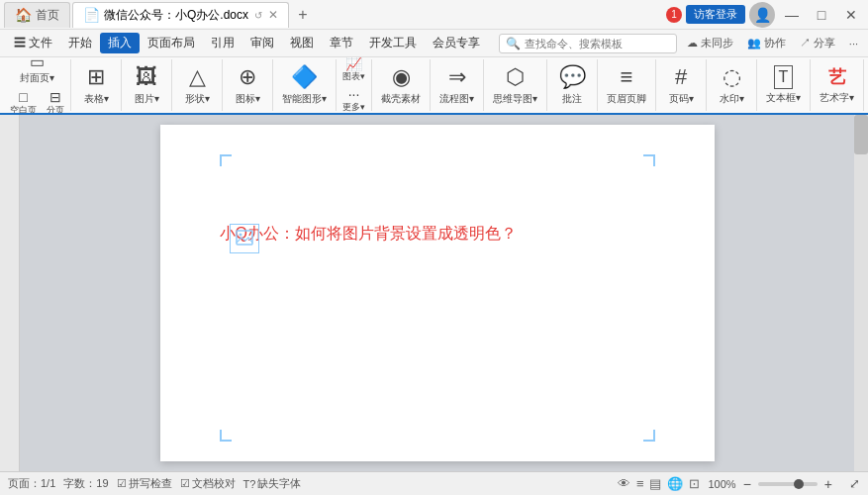 This screenshot has height=495, width=868. What do you see at coordinates (659, 483) in the screenshot?
I see `status-icons: 👁 ≡ ▤ 🌐 ⊡` at bounding box center [659, 483].